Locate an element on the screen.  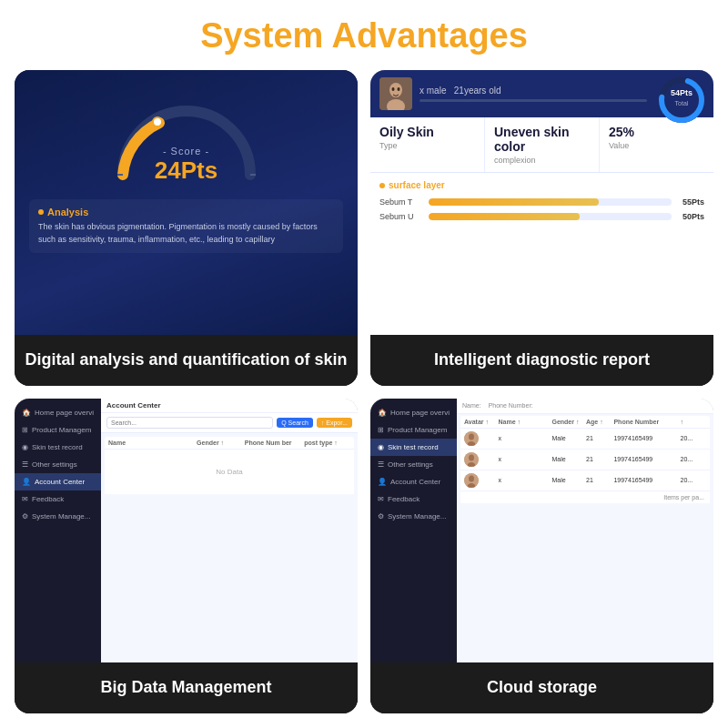
svg-text: 54Pts is located at coordinates (682, 93).